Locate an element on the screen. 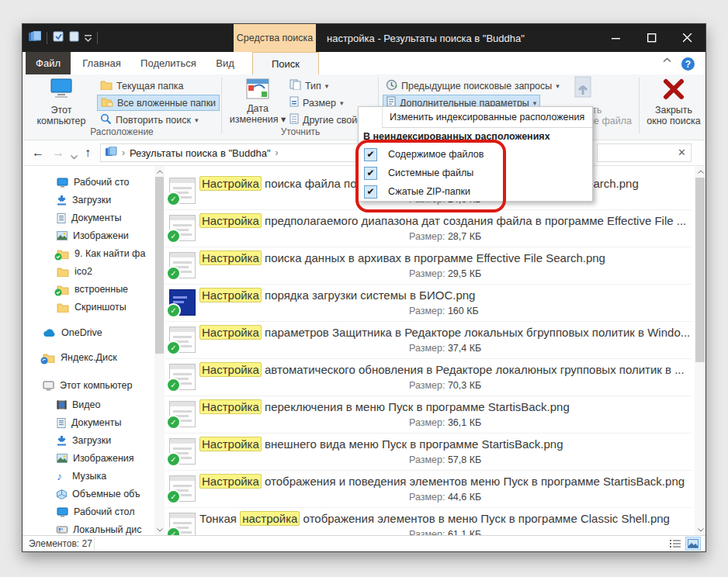  status-bar: Элементов: 27 is located at coordinates (364, 543).